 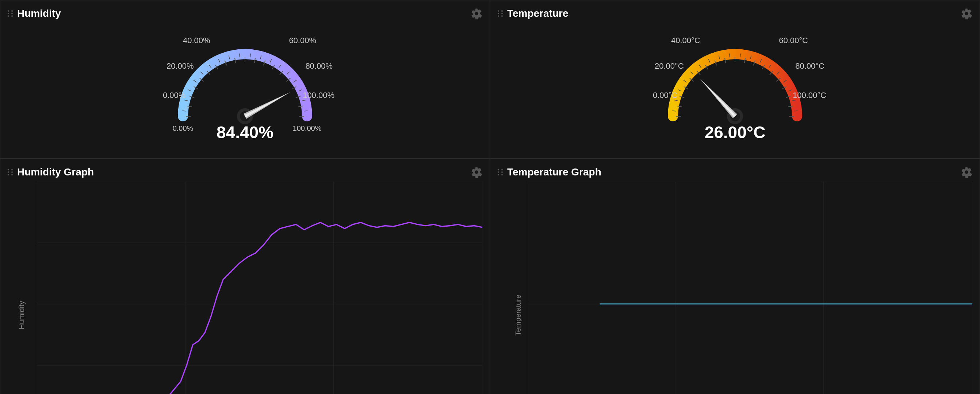 I want to click on temperature-settings-icon, so click(x=966, y=14).